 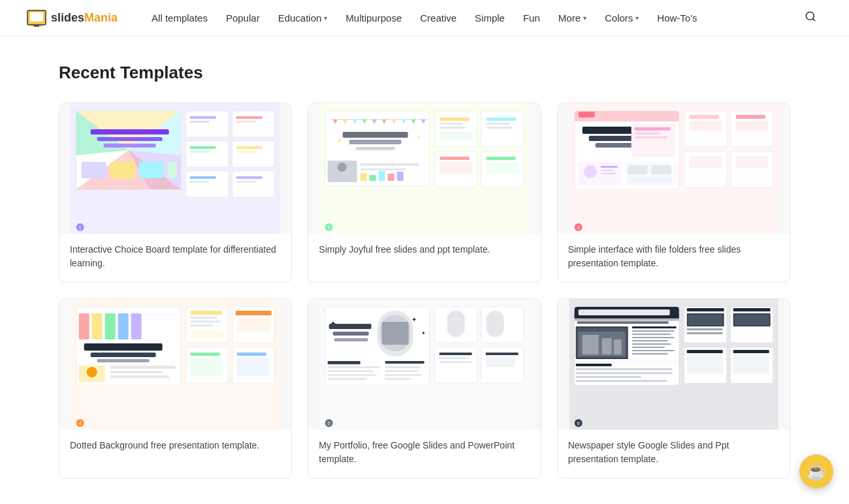 What do you see at coordinates (816, 471) in the screenshot?
I see `buy-coffee-button: ☕` at bounding box center [816, 471].